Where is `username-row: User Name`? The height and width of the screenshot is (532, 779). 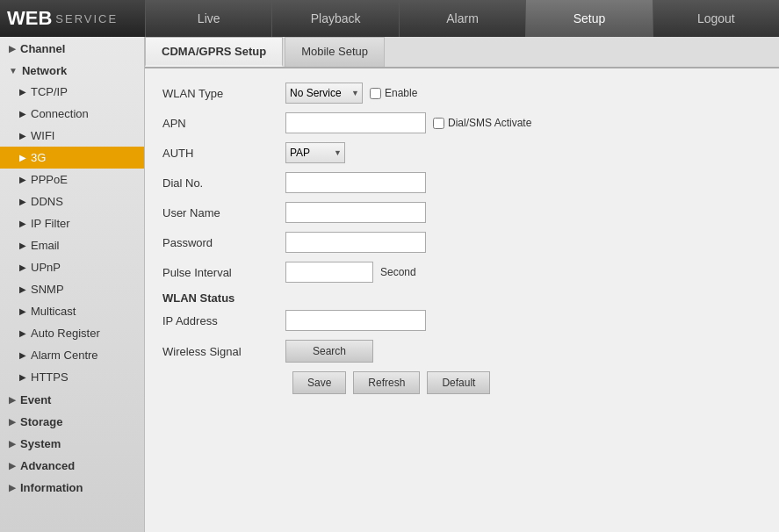 username-row: User Name is located at coordinates (462, 212).